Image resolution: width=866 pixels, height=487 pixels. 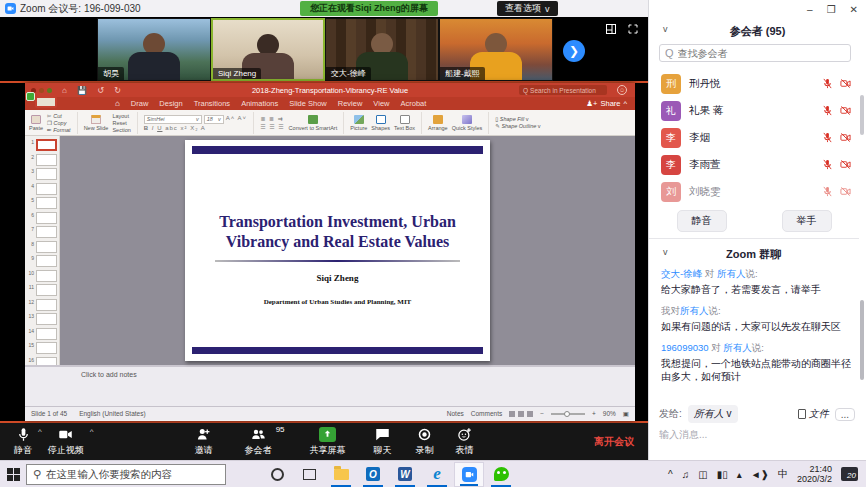 What do you see at coordinates (214, 120) in the screenshot?
I see `font-size-select: 18v` at bounding box center [214, 120].